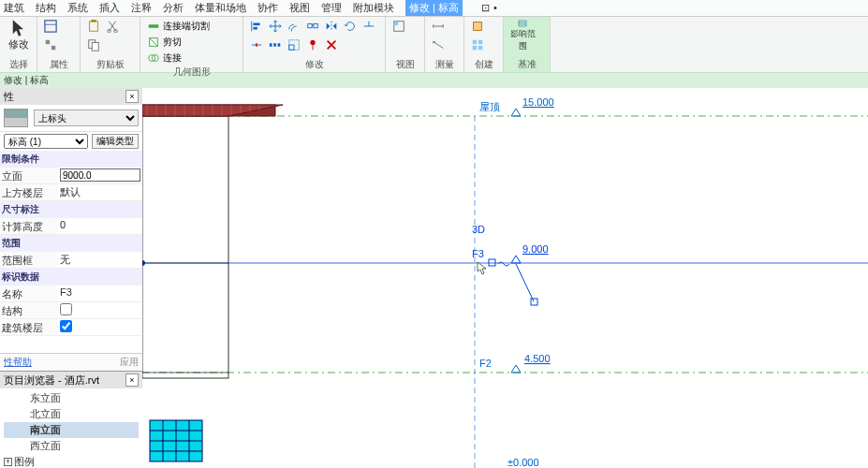 The image size is (868, 468). Describe the element at coordinates (405, 45) in the screenshot. I see `ribbon-group-view: 视图` at that location.